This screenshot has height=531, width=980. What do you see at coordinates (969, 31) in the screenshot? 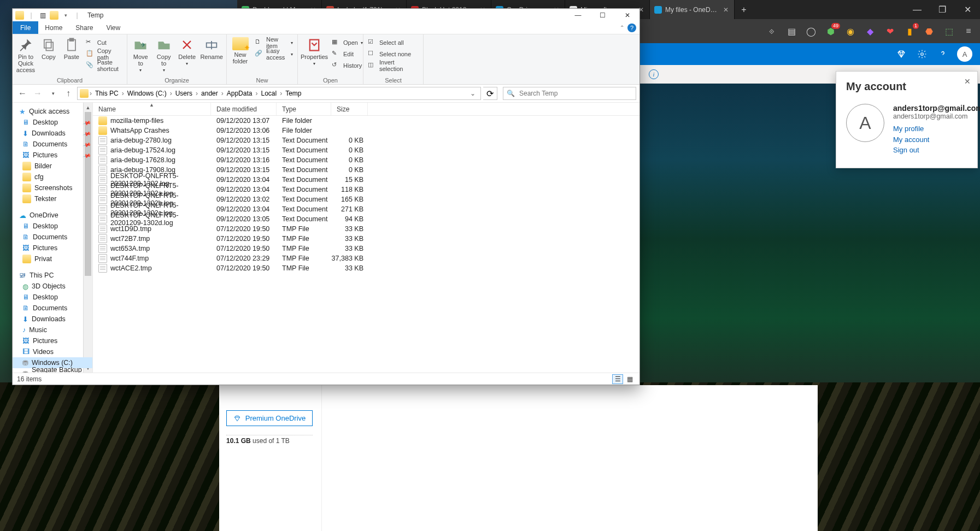
I see `settings-menu-icon: ≡` at bounding box center [969, 31].